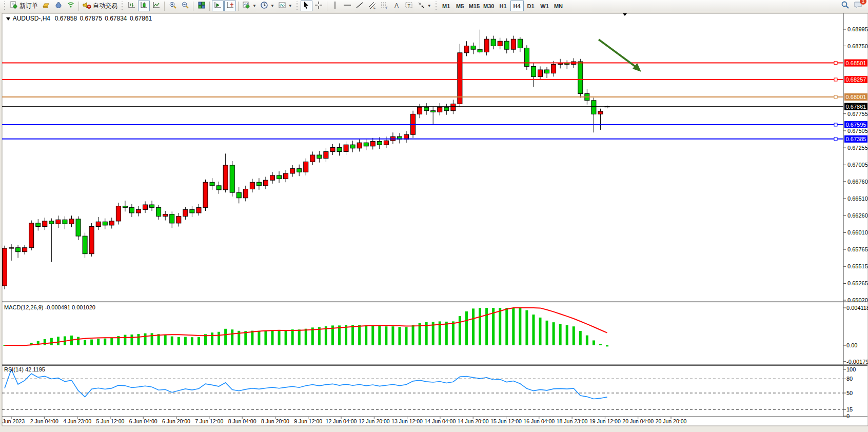 Image resolution: width=868 pixels, height=432 pixels. I want to click on auto-scroll-button, so click(218, 6).